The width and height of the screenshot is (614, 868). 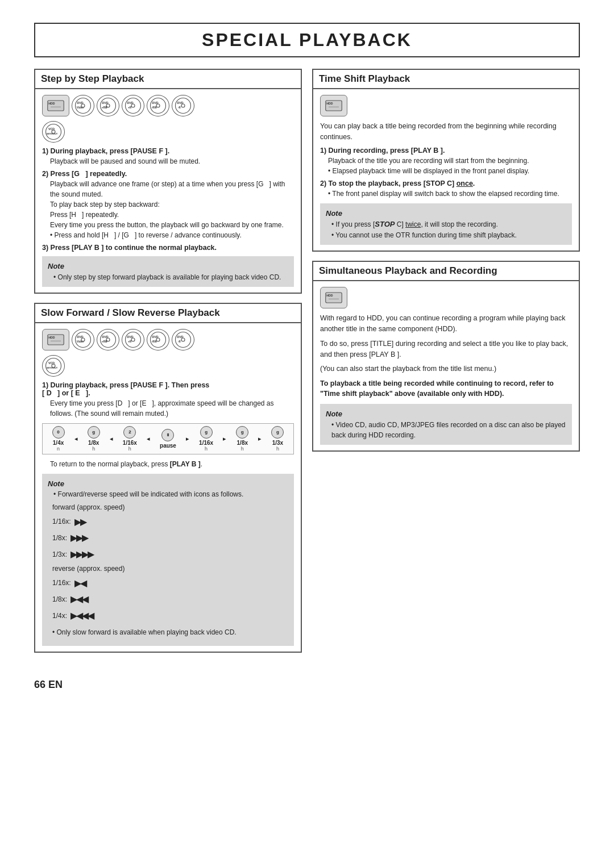 I want to click on simultaneous-body: HDD With regard to HDD, you can continue…, so click(x=446, y=366).